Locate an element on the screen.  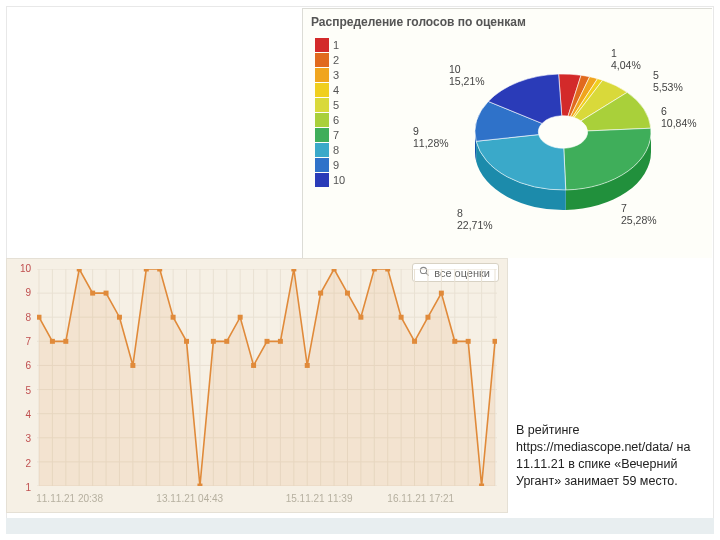
y-axis-tick: 4 is located at coordinates (23, 414).